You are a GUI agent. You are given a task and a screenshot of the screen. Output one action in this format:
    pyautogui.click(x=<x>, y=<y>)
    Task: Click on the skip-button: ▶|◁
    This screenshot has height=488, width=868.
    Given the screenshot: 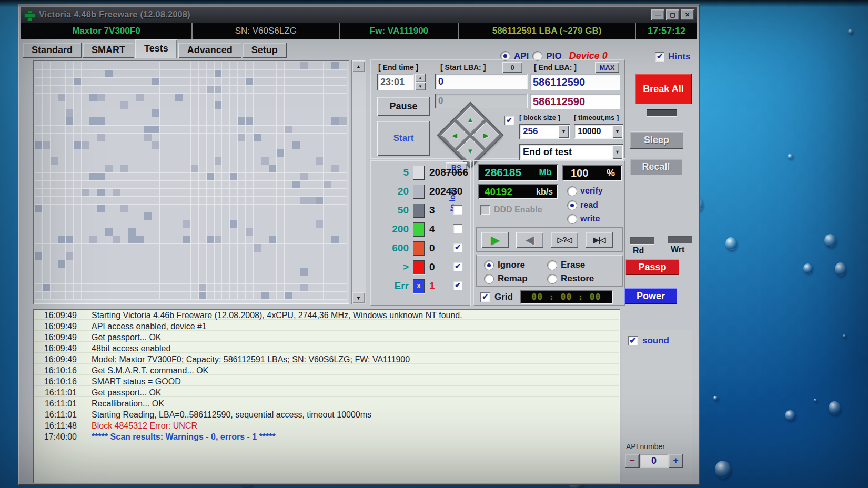 What is the action you would take?
    pyautogui.click(x=599, y=240)
    